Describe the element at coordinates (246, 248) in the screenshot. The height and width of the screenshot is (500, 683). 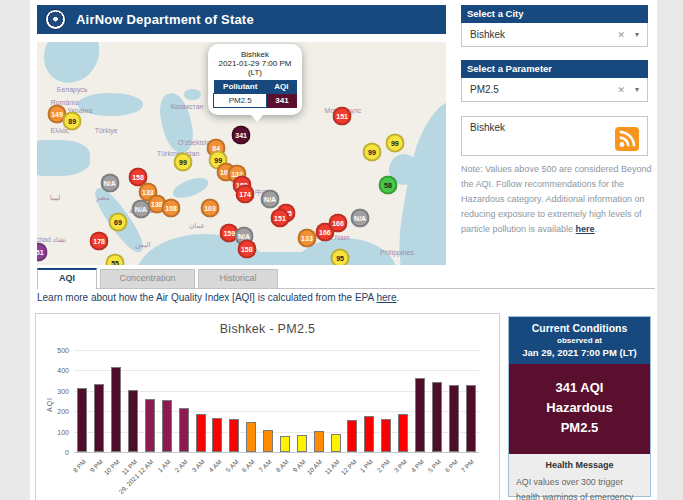
I see `aqi-marker: 158` at that location.